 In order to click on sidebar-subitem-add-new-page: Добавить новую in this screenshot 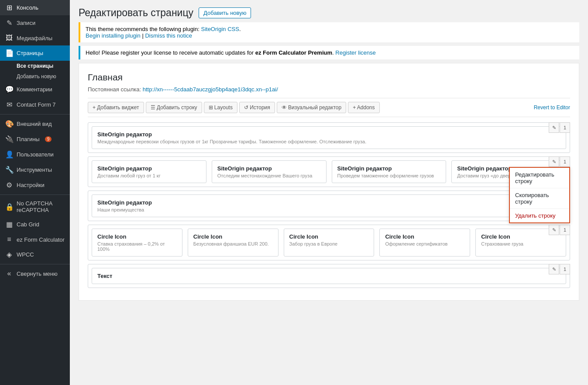, I will do `click(35, 76)`.